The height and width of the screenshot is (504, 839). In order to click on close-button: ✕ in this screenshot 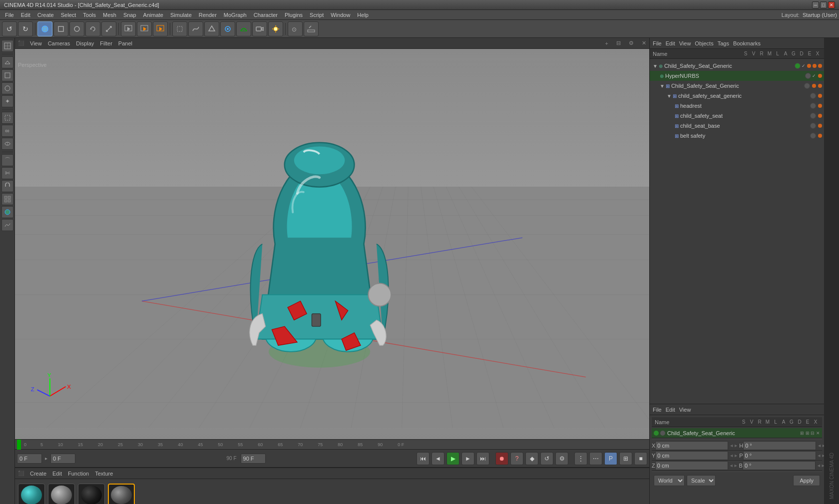, I will do `click(832, 5)`.